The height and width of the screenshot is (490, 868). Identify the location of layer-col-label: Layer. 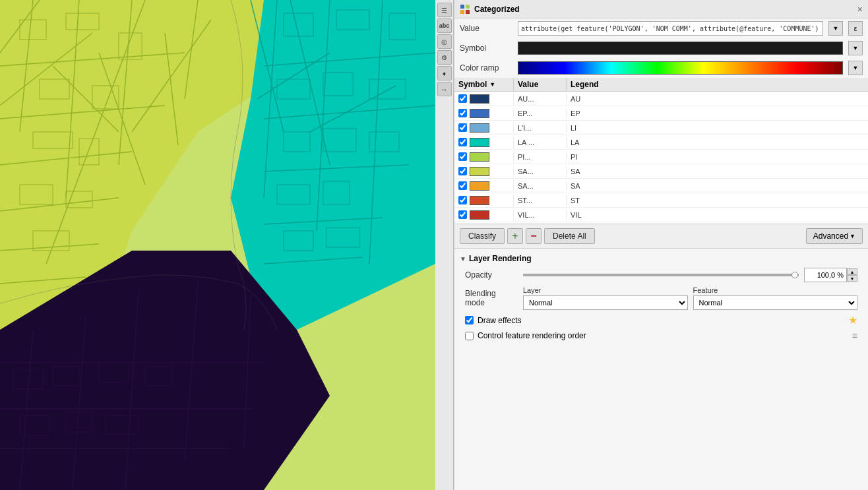
(605, 290).